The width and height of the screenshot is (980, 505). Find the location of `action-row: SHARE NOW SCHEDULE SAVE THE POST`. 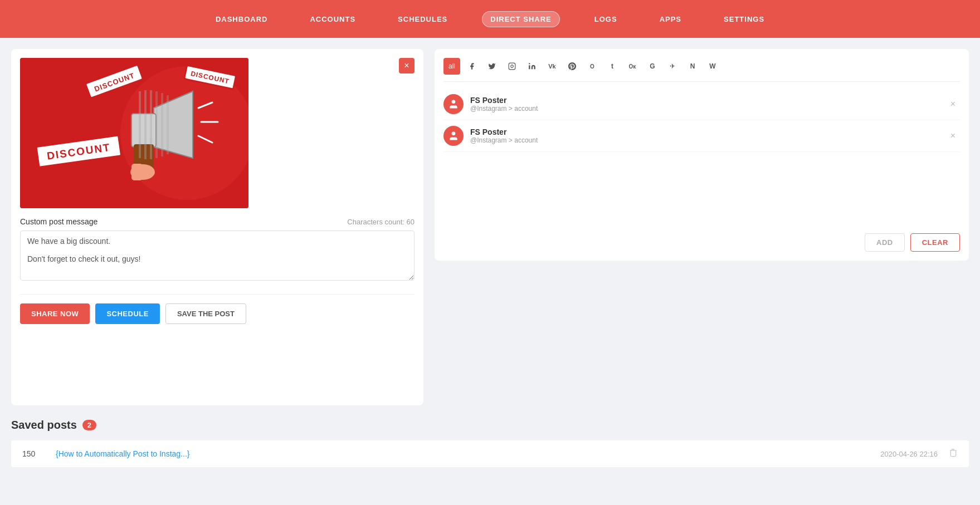

action-row: SHARE NOW SCHEDULE SAVE THE POST is located at coordinates (217, 309).